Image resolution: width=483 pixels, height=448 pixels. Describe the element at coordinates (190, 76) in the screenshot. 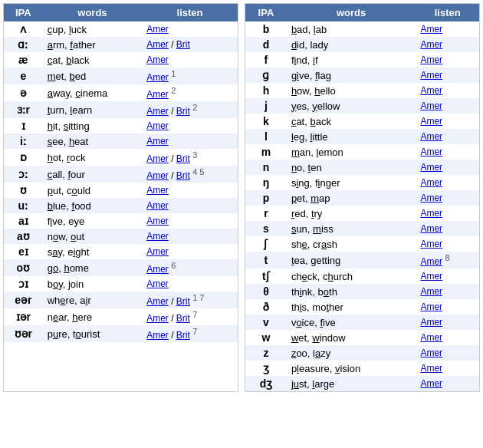

I see `listen-links: Amer 1` at that location.